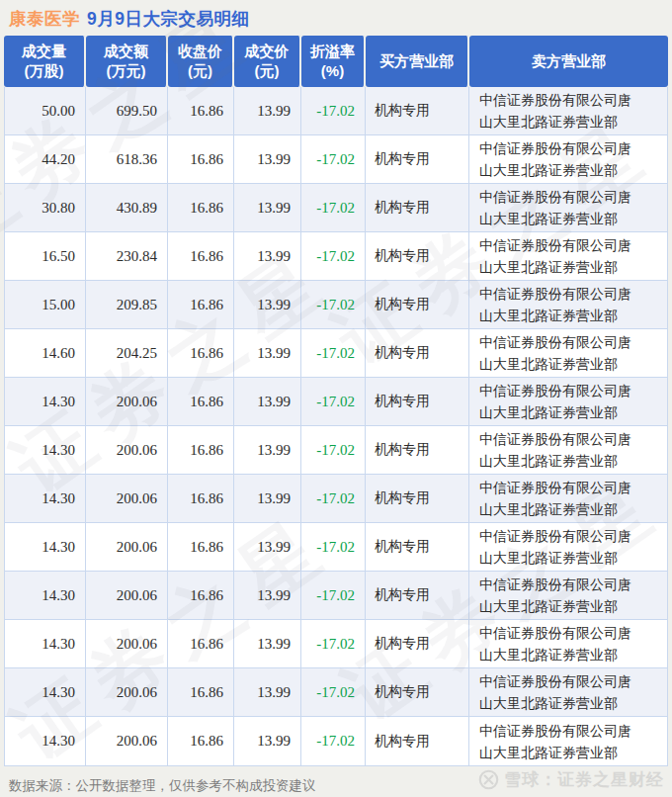  Describe the element at coordinates (44, 19) in the screenshot. I see `stock-name: 康泰医学` at that location.